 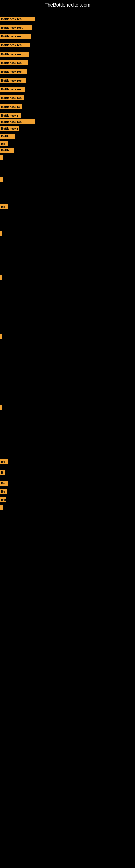 I want to click on bar-label: Bottle, so click(x=7, y=150).